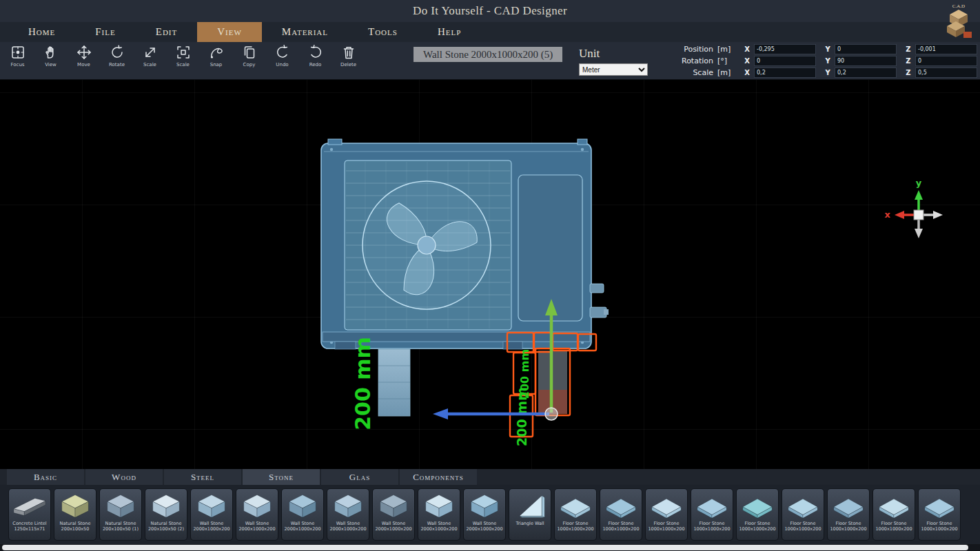 The height and width of the screenshot is (551, 980). Describe the element at coordinates (866, 73) in the screenshot. I see `scale-y-input` at that location.